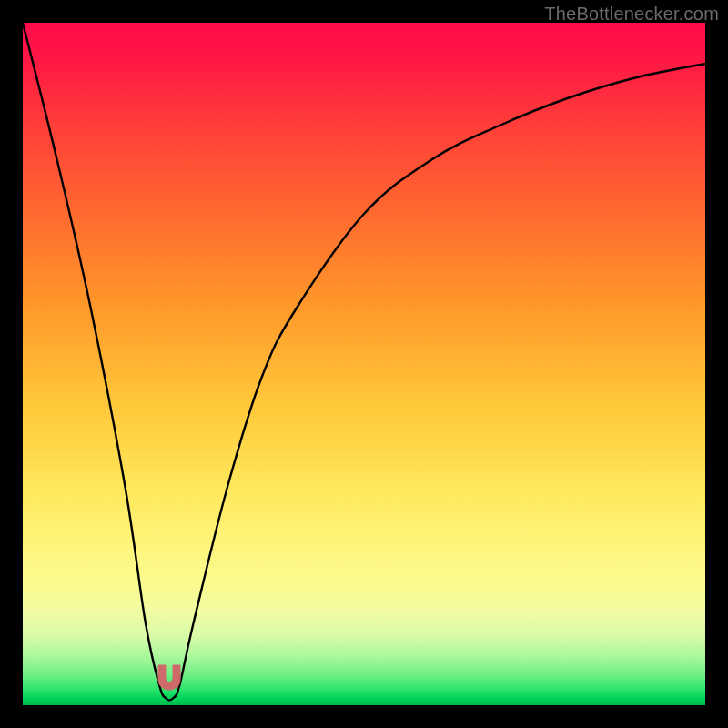 The width and height of the screenshot is (728, 728). What do you see at coordinates (632, 15) in the screenshot?
I see `watermark-text: TheBottlenecker.com` at bounding box center [632, 15].